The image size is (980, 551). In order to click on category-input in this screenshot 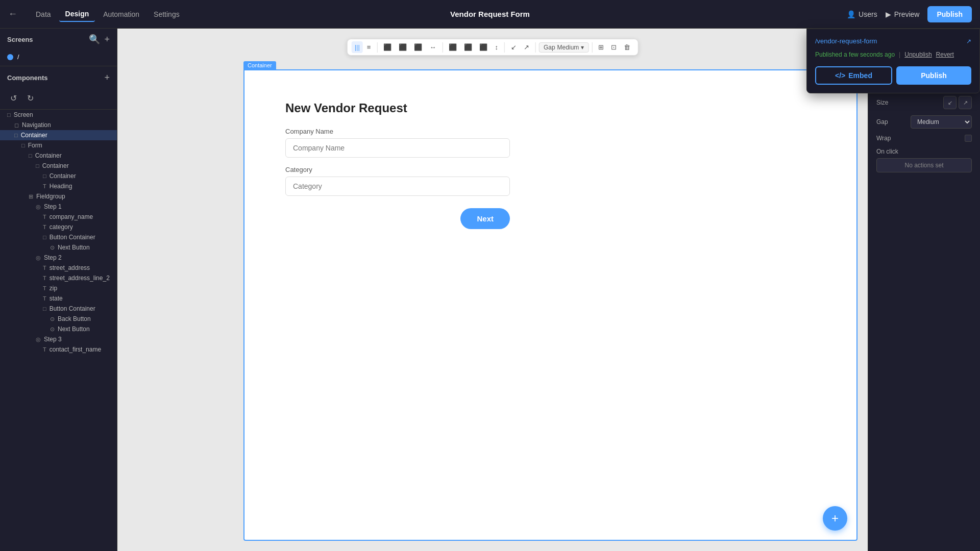, I will do `click(398, 186)`.